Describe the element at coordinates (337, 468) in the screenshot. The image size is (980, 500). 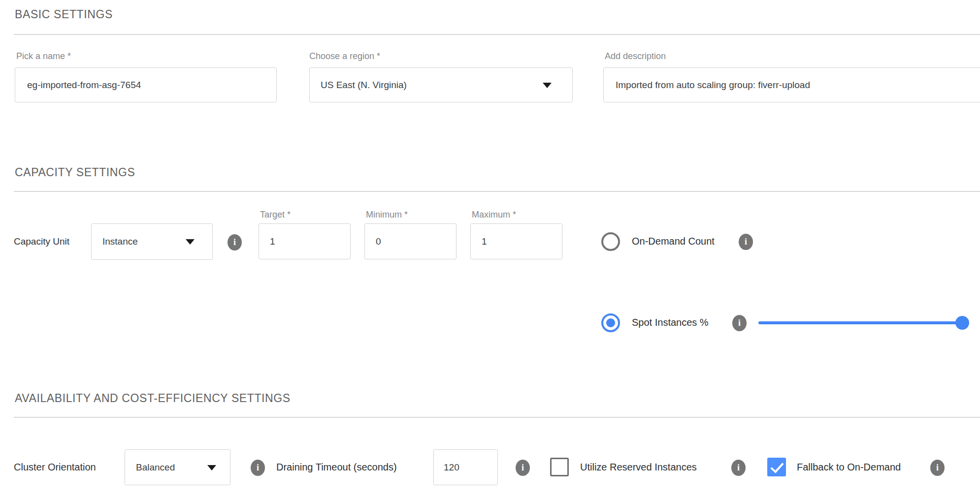
I see `draining-timeout-label: Draining Timeout (seconds)` at that location.